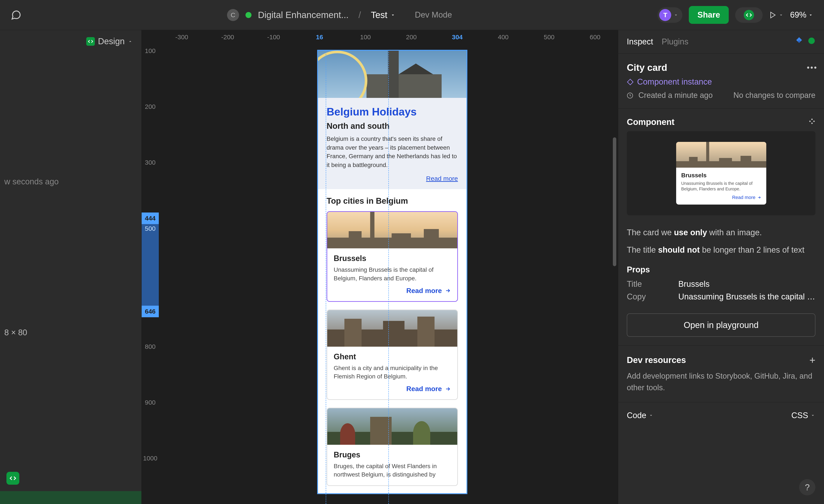 The image size is (824, 504). What do you see at coordinates (392, 355) in the screenshot?
I see `city-card: Ghent Ghent is a city and a municipality…` at bounding box center [392, 355].